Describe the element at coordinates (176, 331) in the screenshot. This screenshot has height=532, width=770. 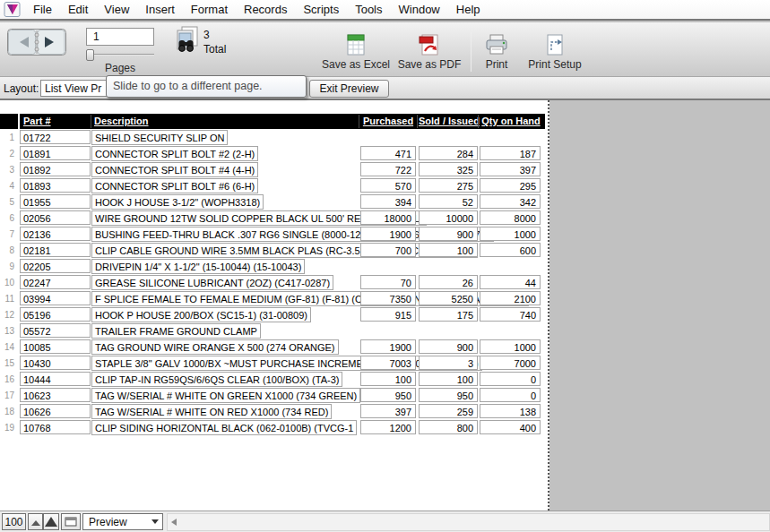
I see `description-cell: TRAILER FRAME GROUND CLAMP` at that location.